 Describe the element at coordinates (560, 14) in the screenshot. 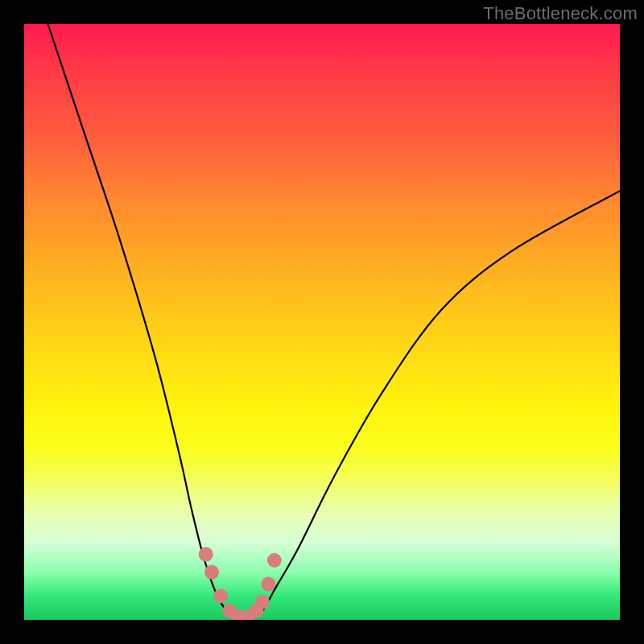

I see `watermark-text: TheBottleneck.com` at that location.